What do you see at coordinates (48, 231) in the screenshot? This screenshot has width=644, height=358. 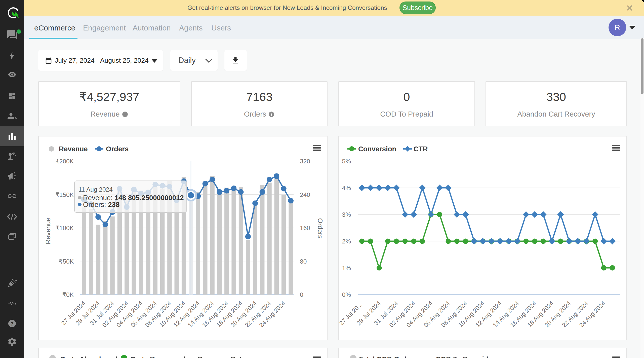 I see `svg-text: Revenue` at bounding box center [48, 231].